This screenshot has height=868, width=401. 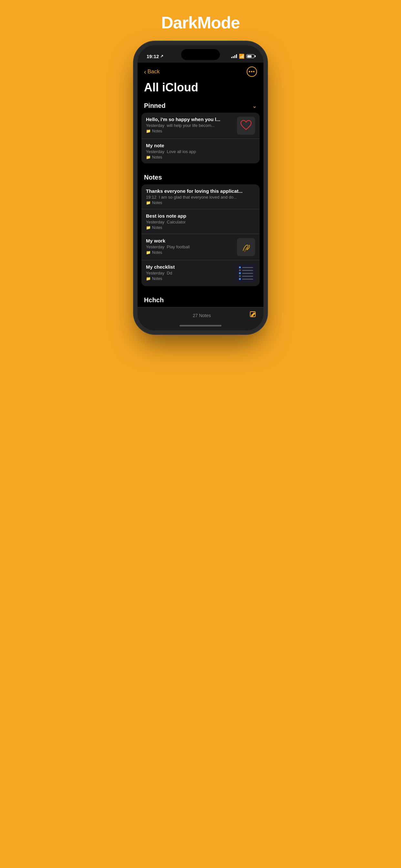 I want to click on note-4-folder: 📁 Notes, so click(x=190, y=279).